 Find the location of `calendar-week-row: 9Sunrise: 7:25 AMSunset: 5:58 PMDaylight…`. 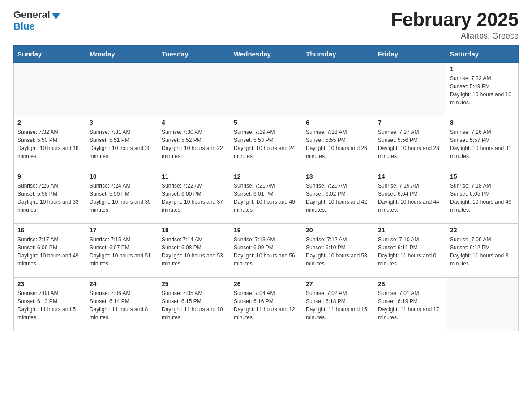

calendar-week-row: 9Sunrise: 7:25 AMSunset: 5:58 PMDaylight… is located at coordinates (266, 197).